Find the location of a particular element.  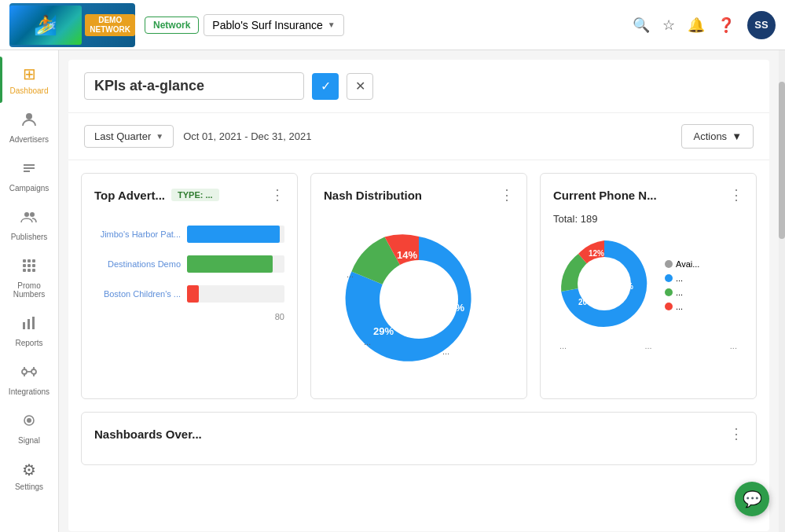

widget-nash-distribution: Nash Distribution ⋮ is located at coordinates (419, 286).